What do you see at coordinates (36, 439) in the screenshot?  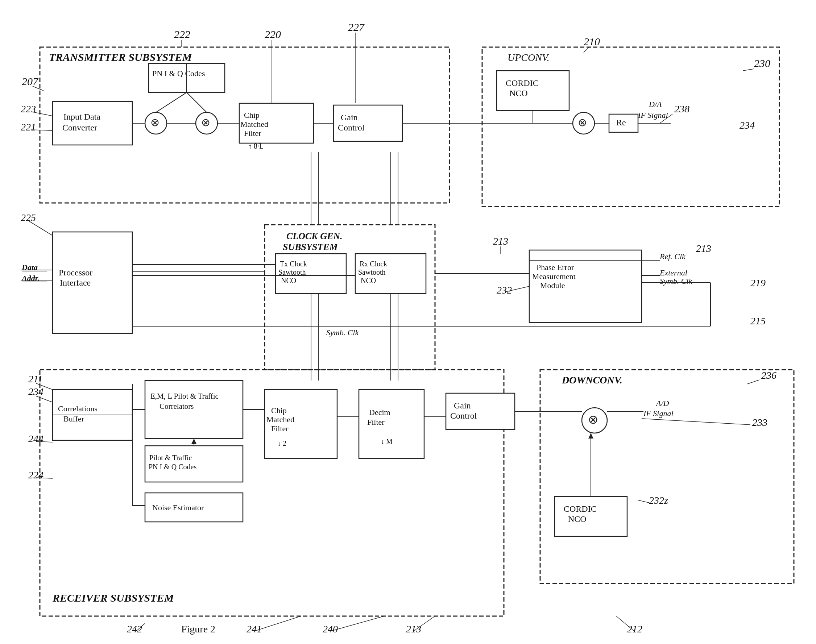 I see `svg-text: 244` at bounding box center [36, 439].